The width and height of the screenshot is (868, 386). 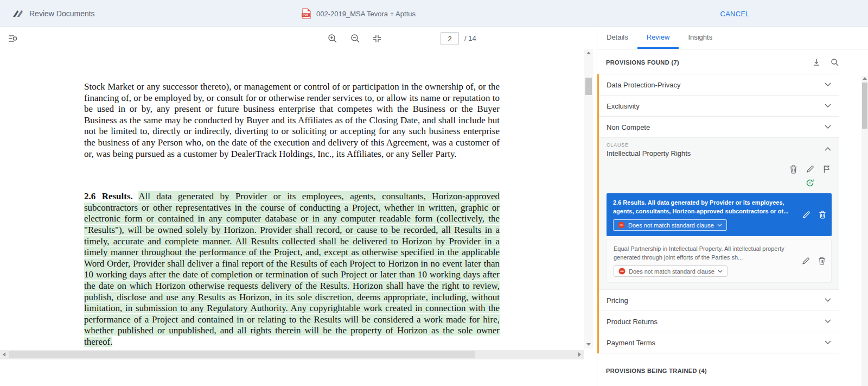 What do you see at coordinates (810, 169) in the screenshot?
I see `edit-provision-icon` at bounding box center [810, 169].